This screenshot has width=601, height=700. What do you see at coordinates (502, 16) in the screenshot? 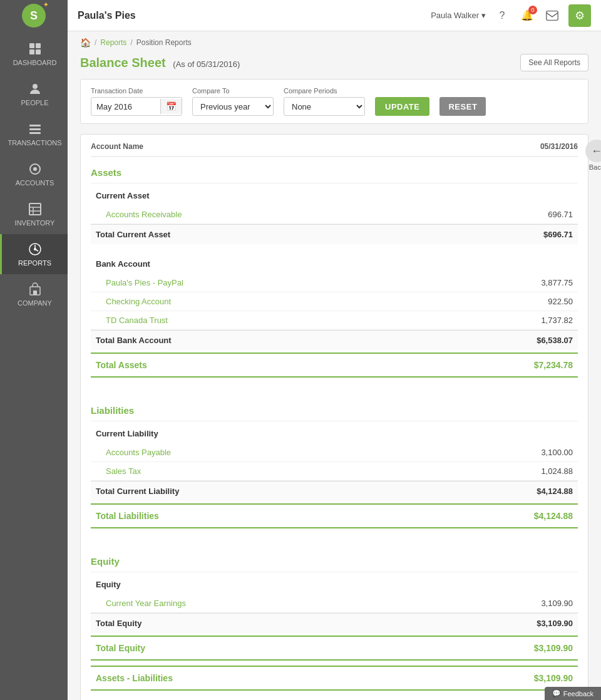
I see `help-icon: ?` at bounding box center [502, 16].